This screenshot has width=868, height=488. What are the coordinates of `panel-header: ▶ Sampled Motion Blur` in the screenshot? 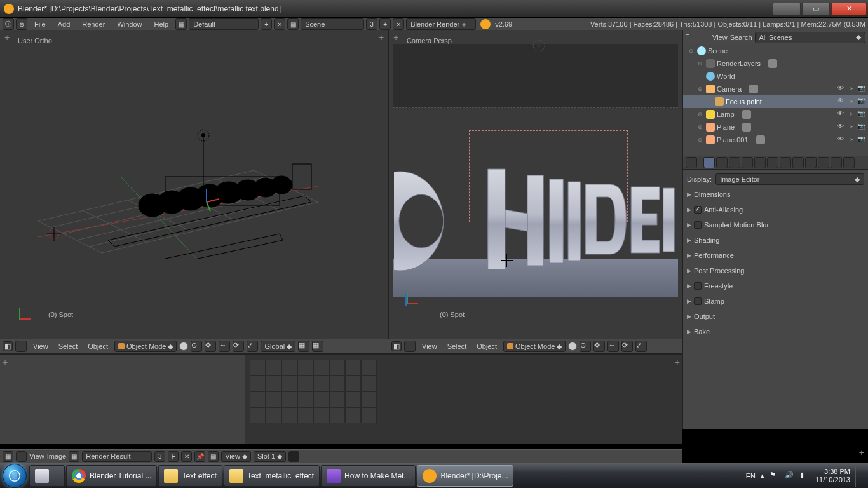 It's located at (775, 225).